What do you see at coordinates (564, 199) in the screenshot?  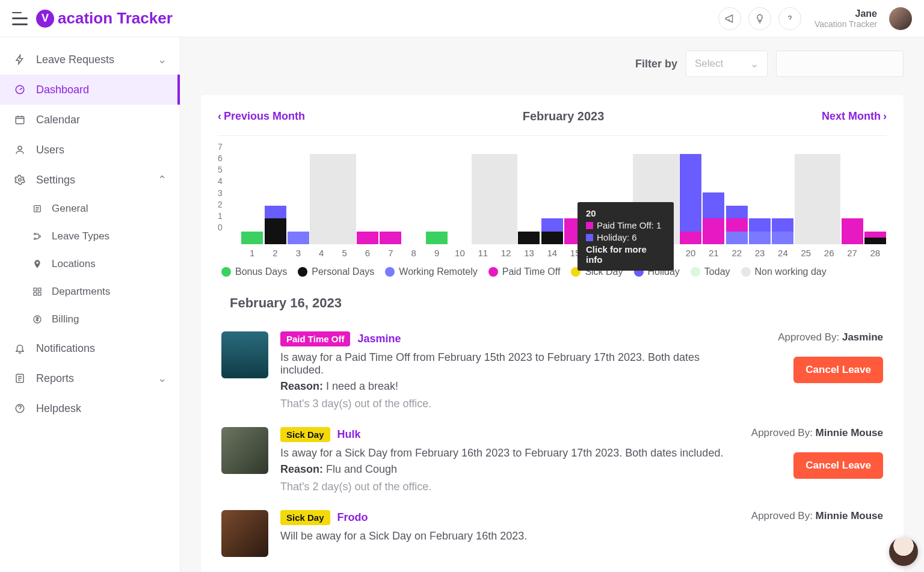 I see `chart-bars: 20 Paid Time Off: 1Holiday: 6 Click for …` at bounding box center [564, 199].